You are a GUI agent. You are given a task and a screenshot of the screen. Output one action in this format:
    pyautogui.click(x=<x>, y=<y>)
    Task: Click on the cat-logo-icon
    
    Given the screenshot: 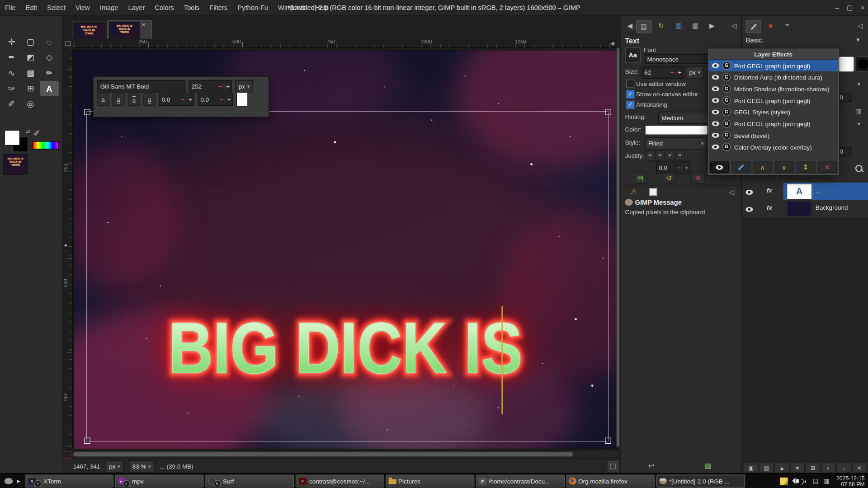 What is the action you would take?
    pyautogui.click(x=9, y=481)
    